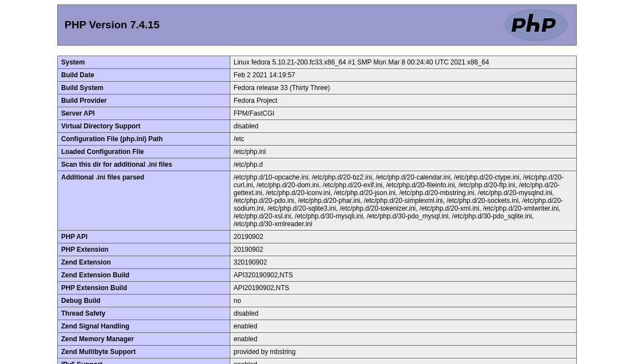 The image size is (634, 364). I want to click on table-row: Zend Extension BuildAPI320190902,NTS, so click(317, 276).